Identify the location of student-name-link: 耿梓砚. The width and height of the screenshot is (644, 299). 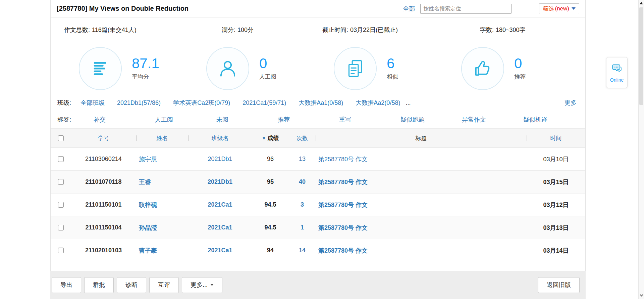
(148, 205).